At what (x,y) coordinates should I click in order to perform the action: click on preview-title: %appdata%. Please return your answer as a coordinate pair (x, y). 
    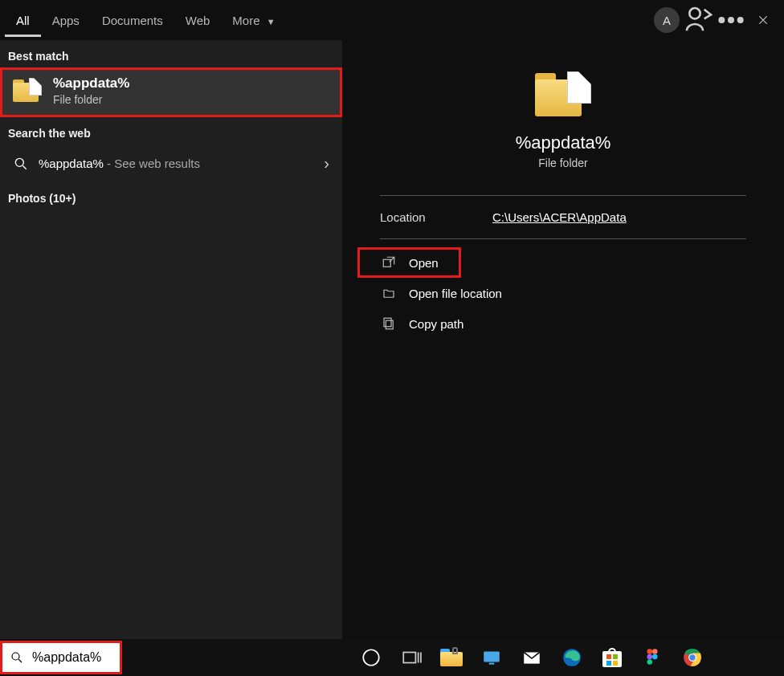
    Looking at the image, I should click on (563, 143).